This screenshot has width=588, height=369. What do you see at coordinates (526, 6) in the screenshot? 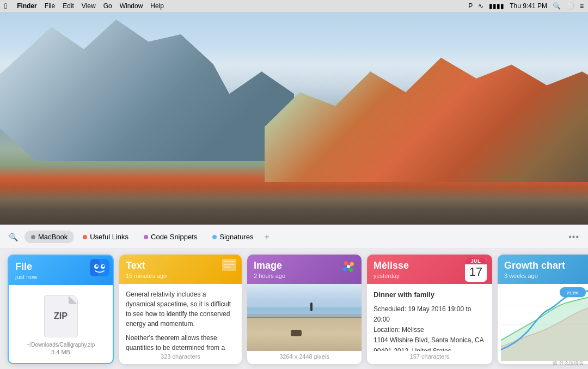
I see `menubar-right: P ∿ ▮▮▮▮ Thu 9:41 PM 🔍 ⚪ ≡` at bounding box center [526, 6].